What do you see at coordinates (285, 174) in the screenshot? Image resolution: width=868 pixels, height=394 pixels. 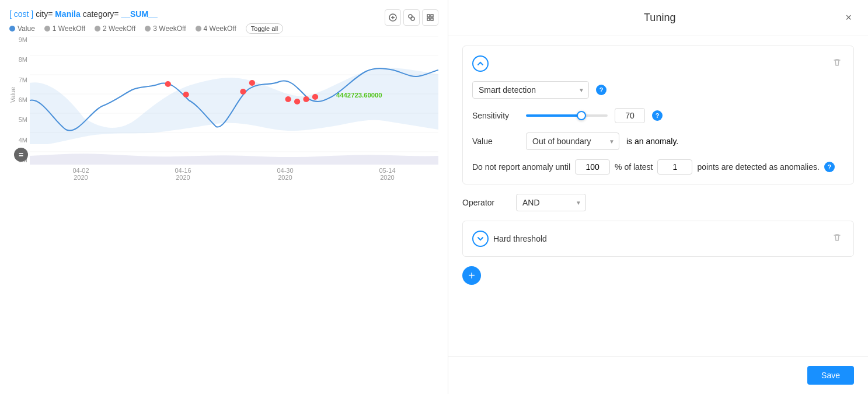 I see `x-label-0430: 04-30 2020` at bounding box center [285, 174].